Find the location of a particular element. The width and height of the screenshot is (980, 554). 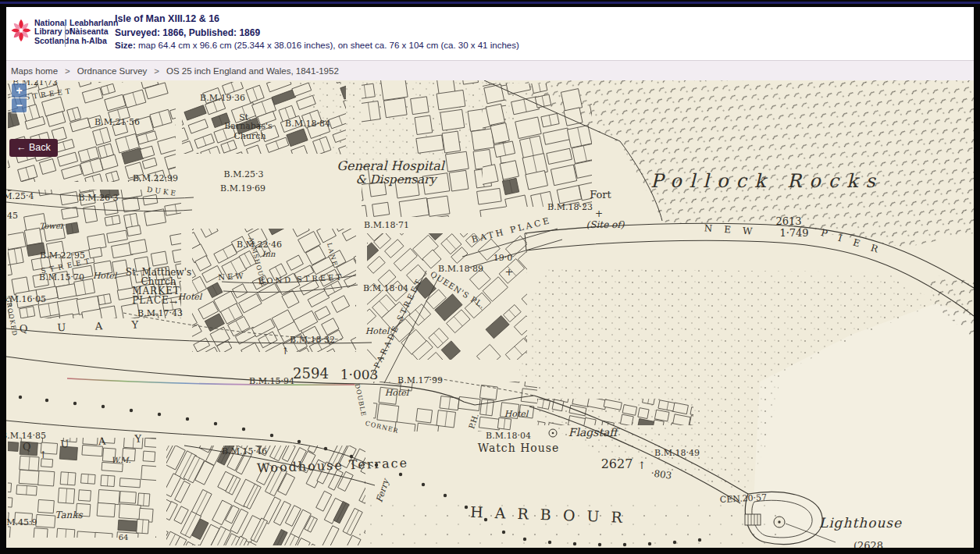

zoom-control: + − is located at coordinates (19, 98).